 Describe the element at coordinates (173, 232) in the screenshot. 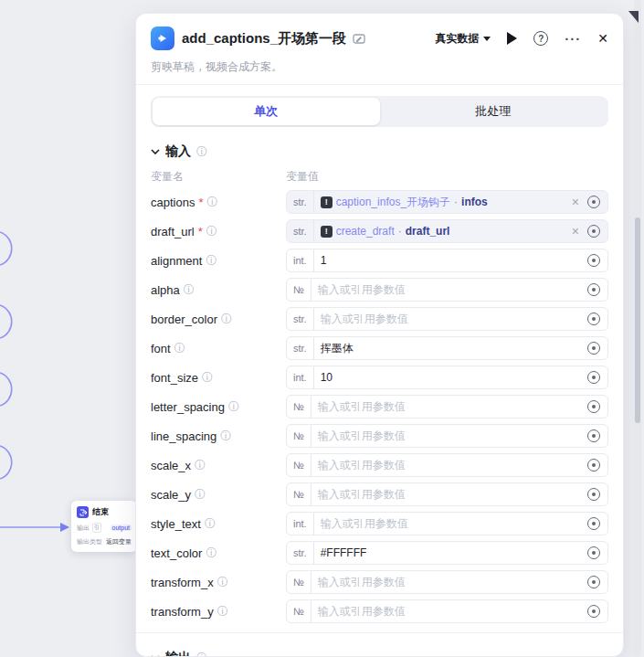

I see `param-name-text: draft_url` at that location.